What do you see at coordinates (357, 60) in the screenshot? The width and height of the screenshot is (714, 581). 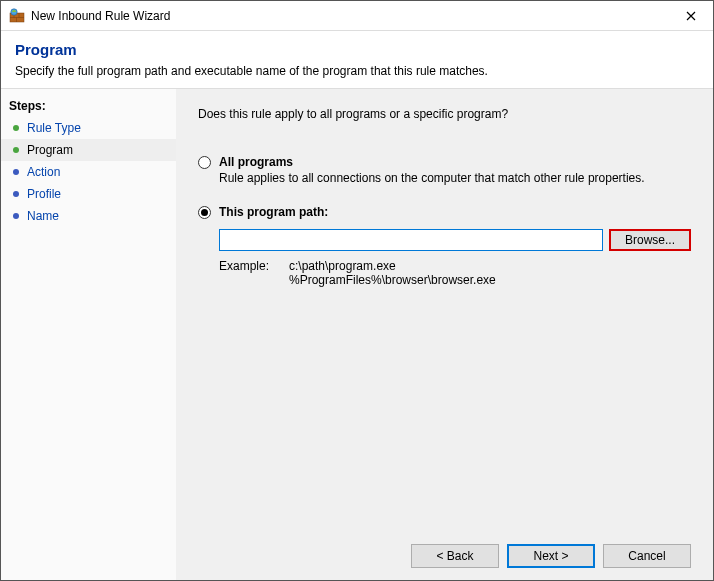 I see `wizard-header: Program Specify the full program path an…` at bounding box center [357, 60].